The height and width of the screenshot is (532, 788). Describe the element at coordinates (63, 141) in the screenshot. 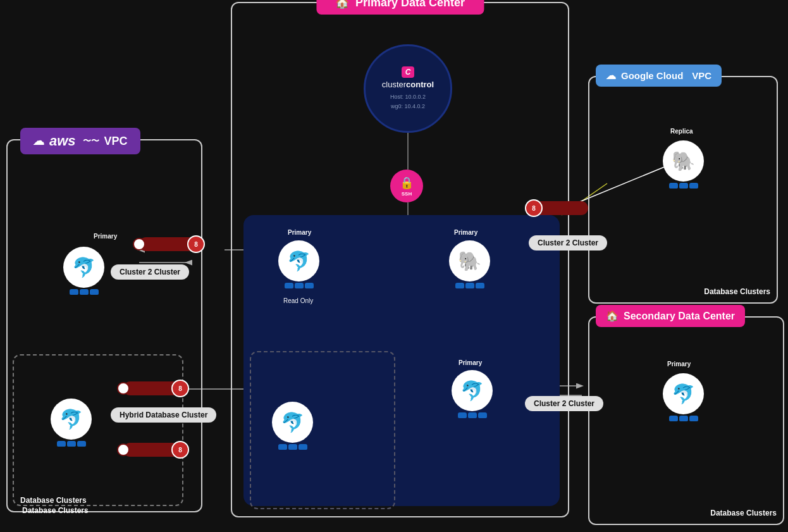

I see `aws-label: aws` at that location.